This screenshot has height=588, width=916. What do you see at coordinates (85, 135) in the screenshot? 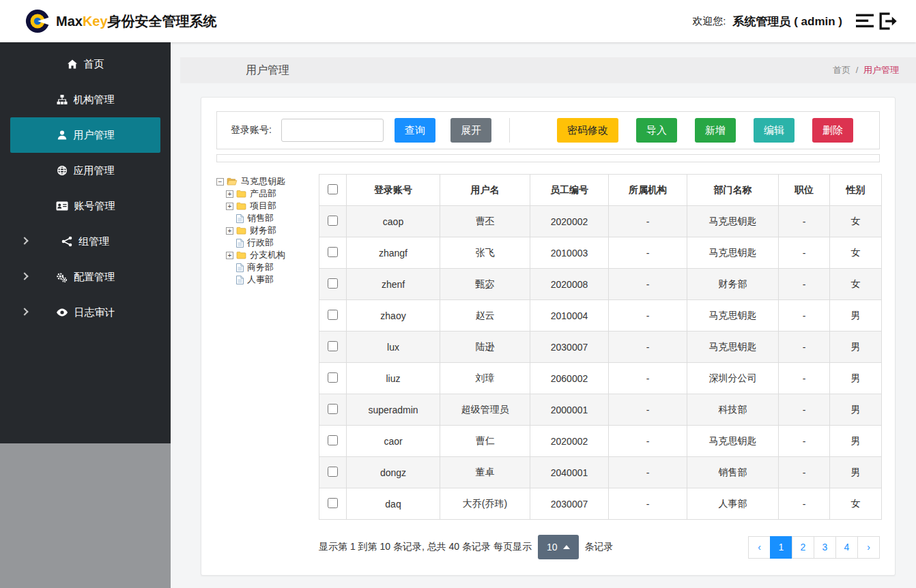
I see `sidebar-item-users: 用户管理` at bounding box center [85, 135].